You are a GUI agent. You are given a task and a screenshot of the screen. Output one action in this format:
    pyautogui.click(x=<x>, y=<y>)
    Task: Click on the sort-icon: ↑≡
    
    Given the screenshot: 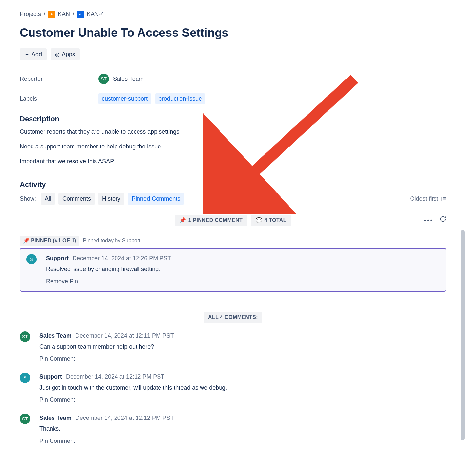 What is the action you would take?
    pyautogui.click(x=443, y=199)
    